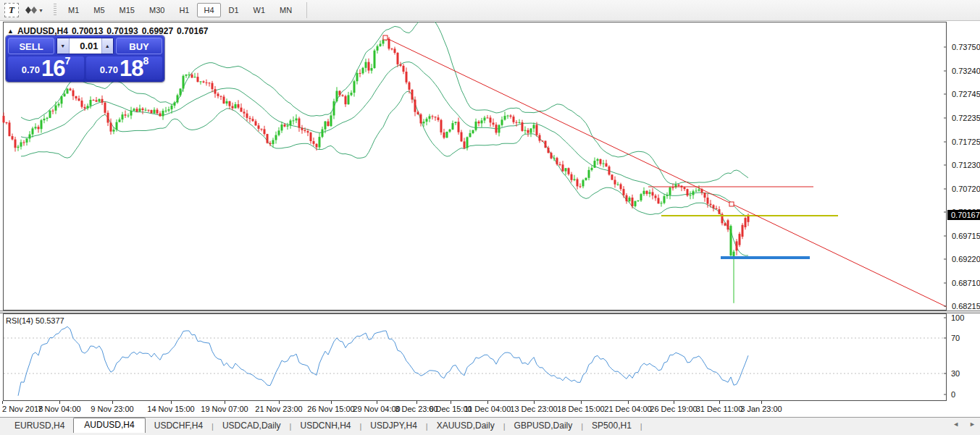 This screenshot has width=980, height=435. Describe the element at coordinates (761, 409) in the screenshot. I see `time-tick-label: 3 Jan 23:00` at that location.